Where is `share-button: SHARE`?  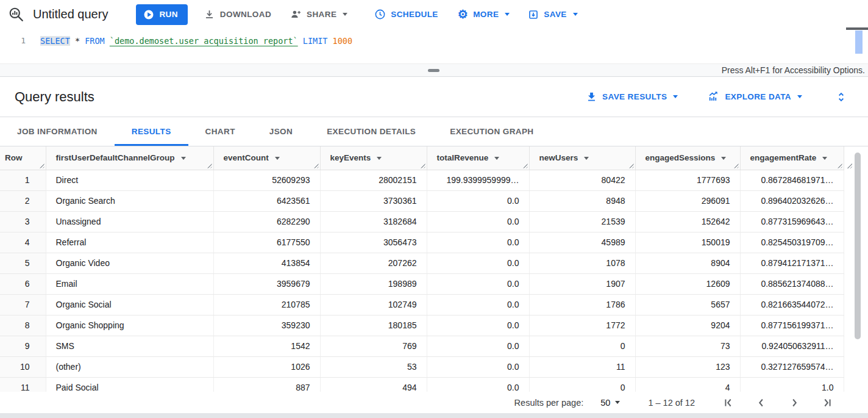 share-button: SHARE is located at coordinates (318, 15).